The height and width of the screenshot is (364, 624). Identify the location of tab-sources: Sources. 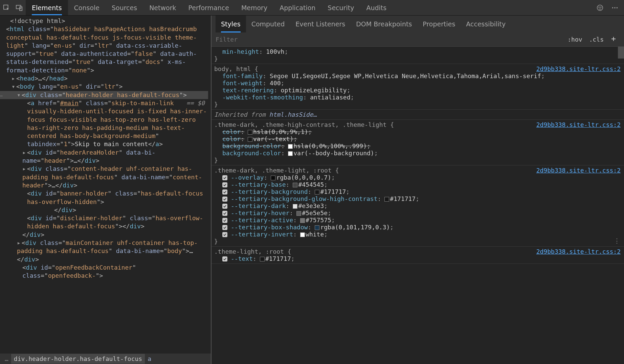
(125, 7).